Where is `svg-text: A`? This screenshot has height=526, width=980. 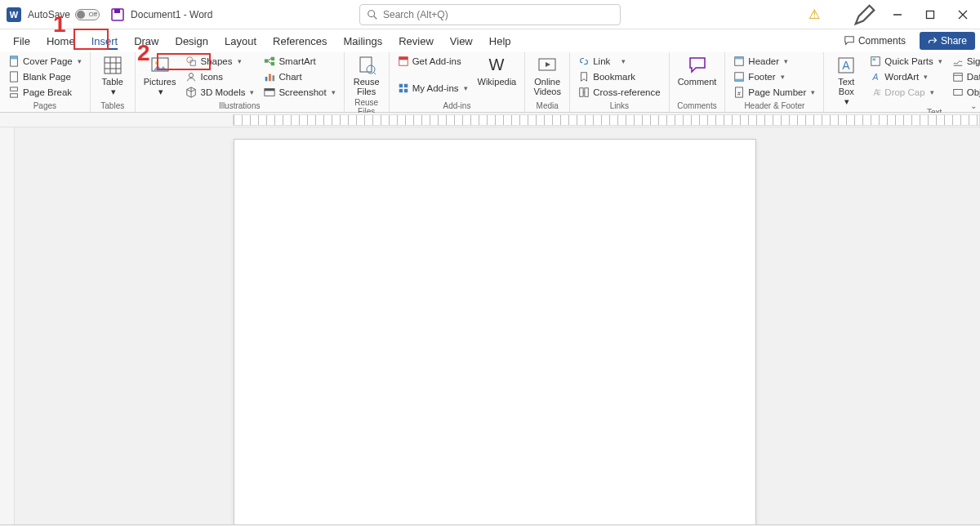
svg-text: A is located at coordinates (875, 77).